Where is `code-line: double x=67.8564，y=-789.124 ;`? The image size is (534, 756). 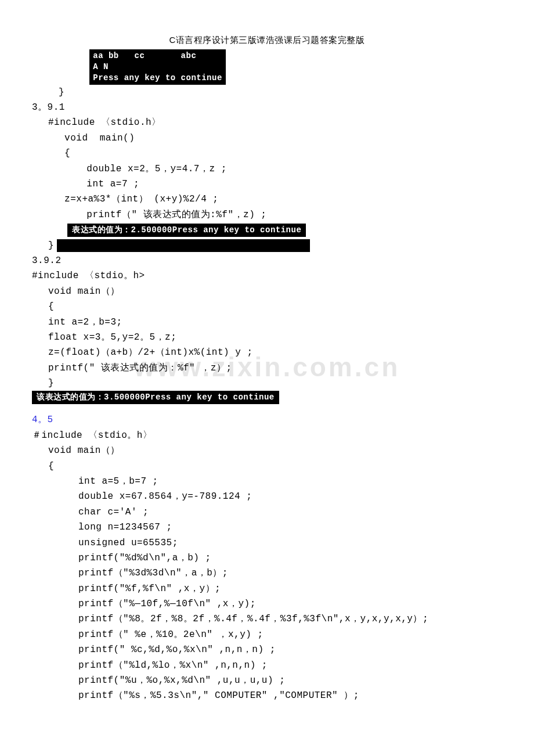
code-line: double x=67.8564，y=-789.124 ; is located at coordinates (267, 496).